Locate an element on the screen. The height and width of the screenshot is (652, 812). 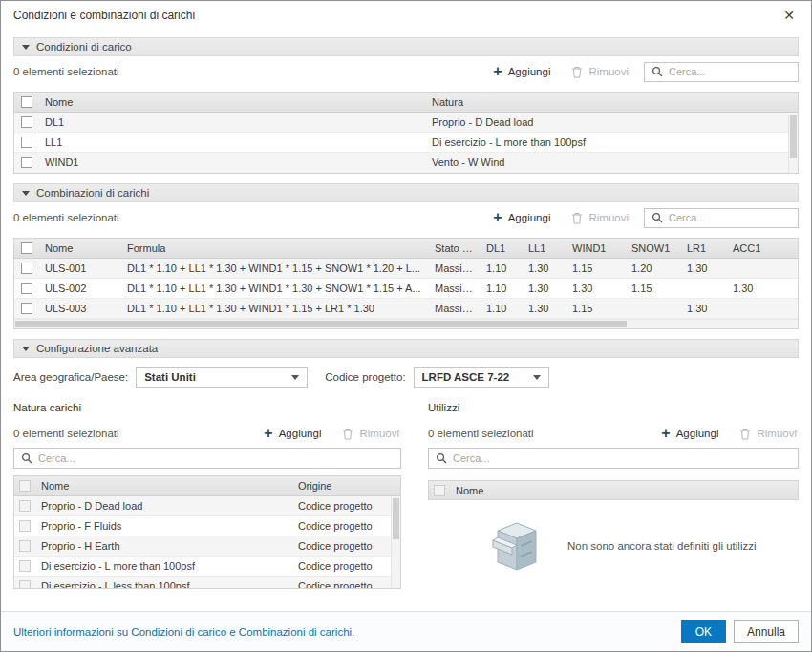
cell-wind1: 1.30 is located at coordinates (596, 288).